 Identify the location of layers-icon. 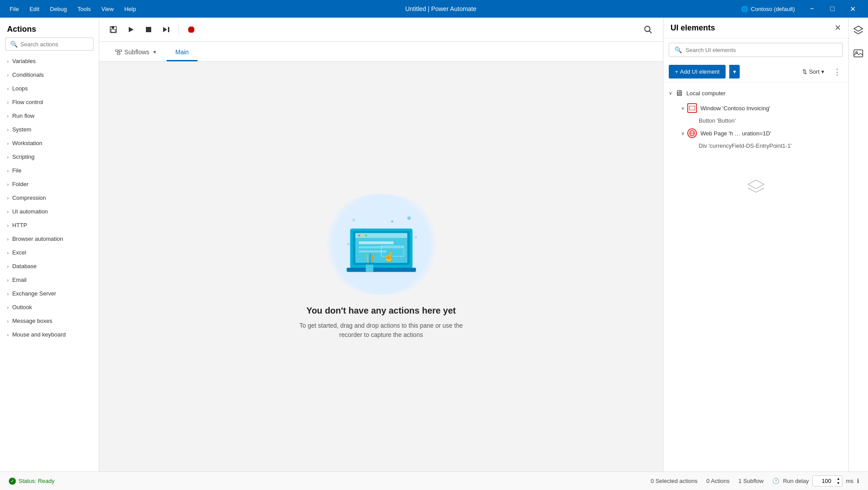
(858, 31).